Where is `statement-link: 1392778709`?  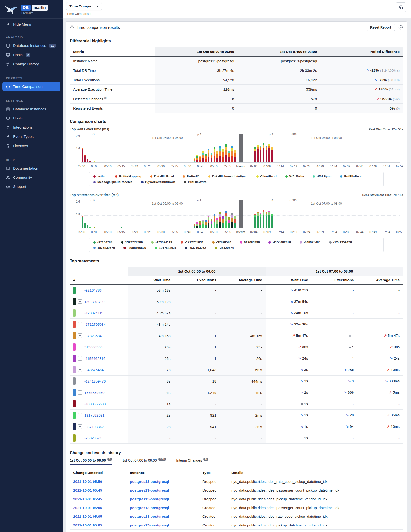 statement-link: 1392778709 is located at coordinates (94, 302).